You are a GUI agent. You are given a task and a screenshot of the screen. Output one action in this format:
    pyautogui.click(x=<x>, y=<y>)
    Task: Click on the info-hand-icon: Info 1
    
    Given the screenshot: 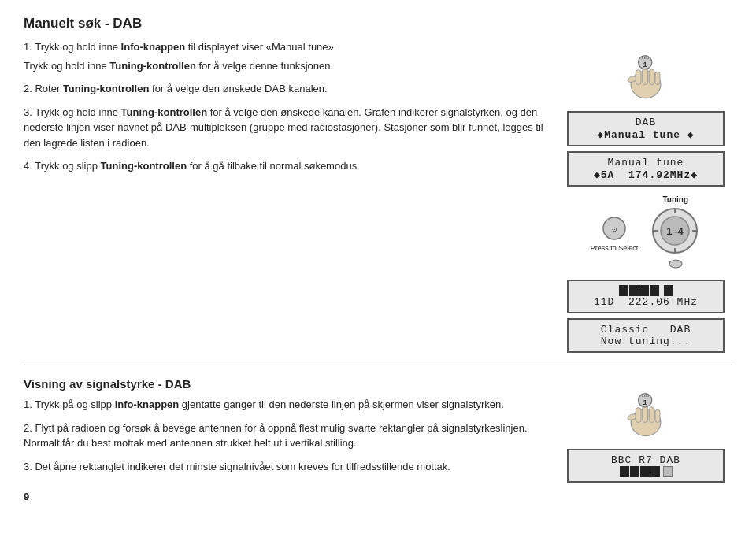 What is the action you would take?
    pyautogui.click(x=646, y=72)
    